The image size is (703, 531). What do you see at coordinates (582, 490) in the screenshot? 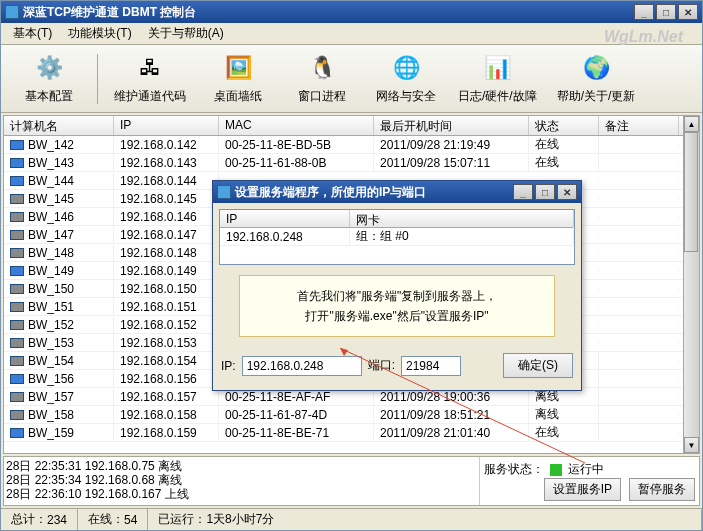
I see `set-service-ip-button: 设置服务IP` at bounding box center [582, 490].